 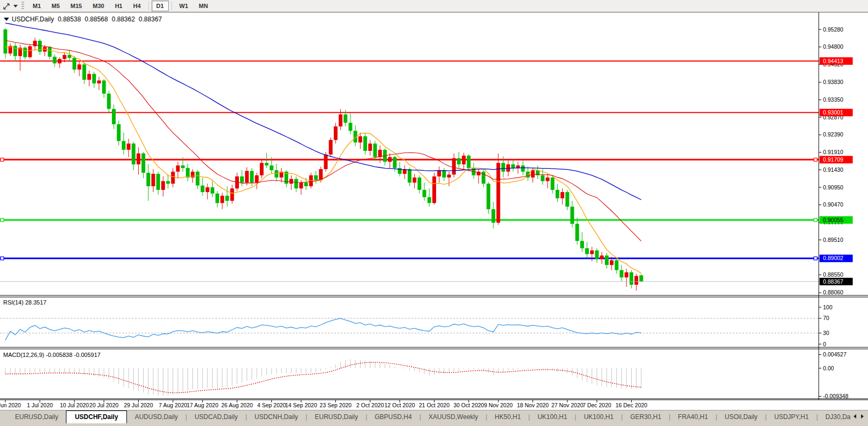 I want to click on ohlc-high: 0.88568, so click(x=96, y=19).